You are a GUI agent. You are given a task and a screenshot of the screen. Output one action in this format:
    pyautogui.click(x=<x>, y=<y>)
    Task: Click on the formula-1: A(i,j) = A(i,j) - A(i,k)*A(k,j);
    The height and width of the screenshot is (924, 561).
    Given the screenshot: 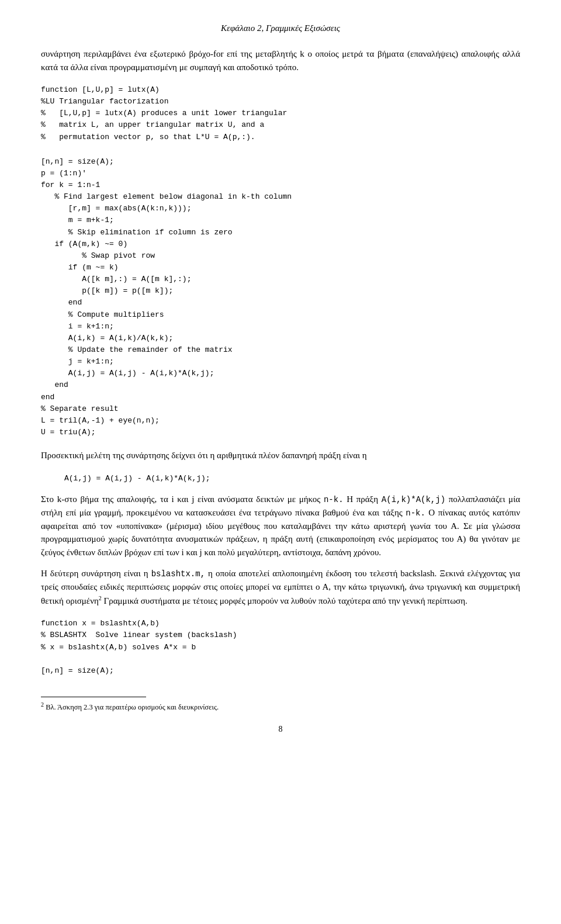 What is the action you would take?
    pyautogui.click(x=292, y=479)
    